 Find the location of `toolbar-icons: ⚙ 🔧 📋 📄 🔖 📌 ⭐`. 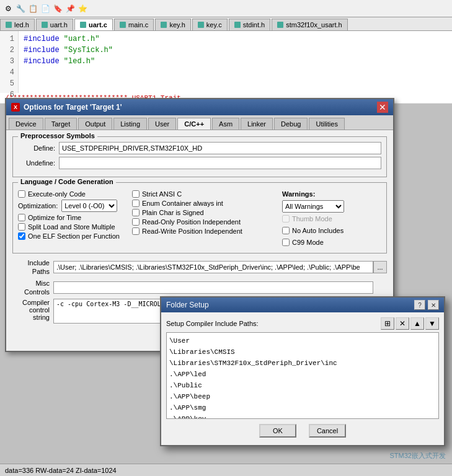

toolbar-icons: ⚙ 🔧 📋 📄 🔖 📌 ⭐ is located at coordinates (45, 9).